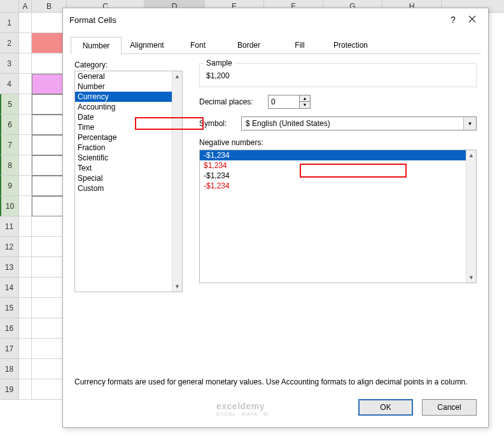  Describe the element at coordinates (25, 349) in the screenshot. I see `cell-A17` at that location.